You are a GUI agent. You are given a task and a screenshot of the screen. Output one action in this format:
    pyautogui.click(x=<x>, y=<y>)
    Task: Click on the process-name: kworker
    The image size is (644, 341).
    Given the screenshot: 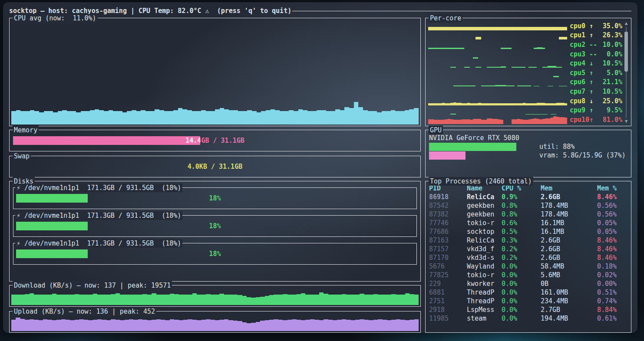 What is the action you would take?
    pyautogui.click(x=484, y=284)
    